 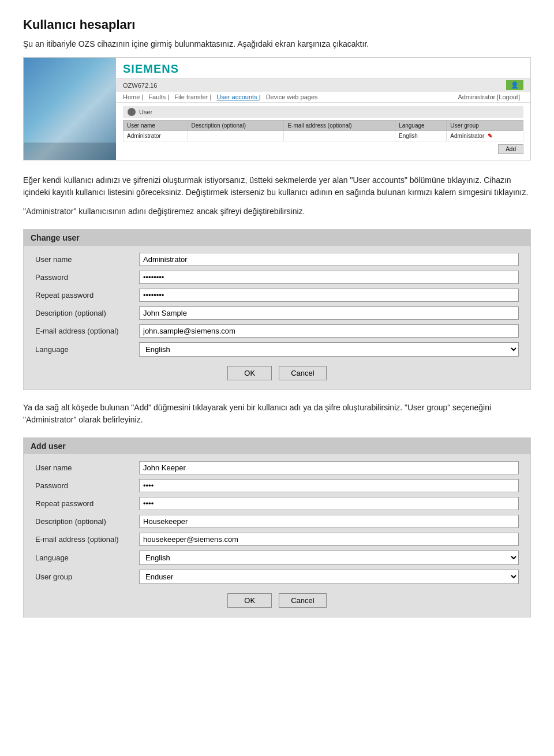 What do you see at coordinates (485, 126) in the screenshot?
I see `col-usergroup: User group` at bounding box center [485, 126].